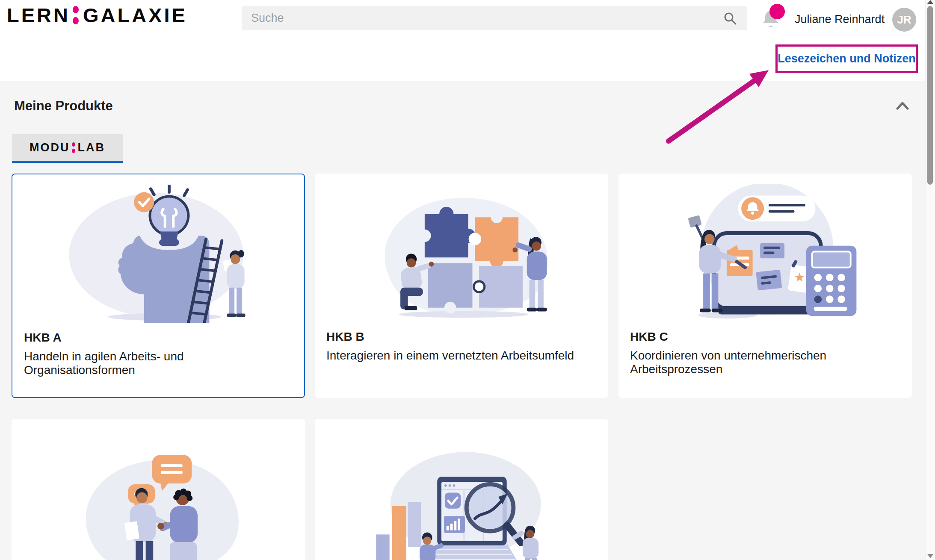 The width and height of the screenshot is (935, 560). I want to click on search-bar, so click(494, 18).